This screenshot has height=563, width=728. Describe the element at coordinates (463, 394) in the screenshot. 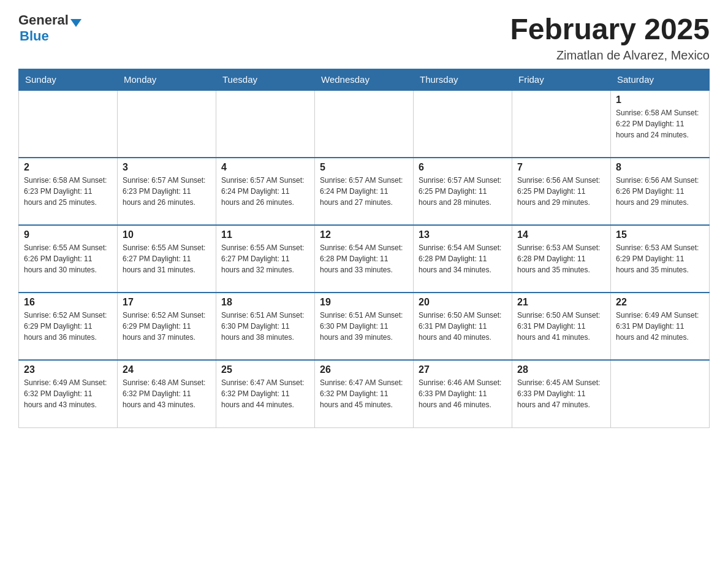

I see `day-info: Sunrise: 6:46 AM Sunset: 6:33 PM Dayligh…` at that location.